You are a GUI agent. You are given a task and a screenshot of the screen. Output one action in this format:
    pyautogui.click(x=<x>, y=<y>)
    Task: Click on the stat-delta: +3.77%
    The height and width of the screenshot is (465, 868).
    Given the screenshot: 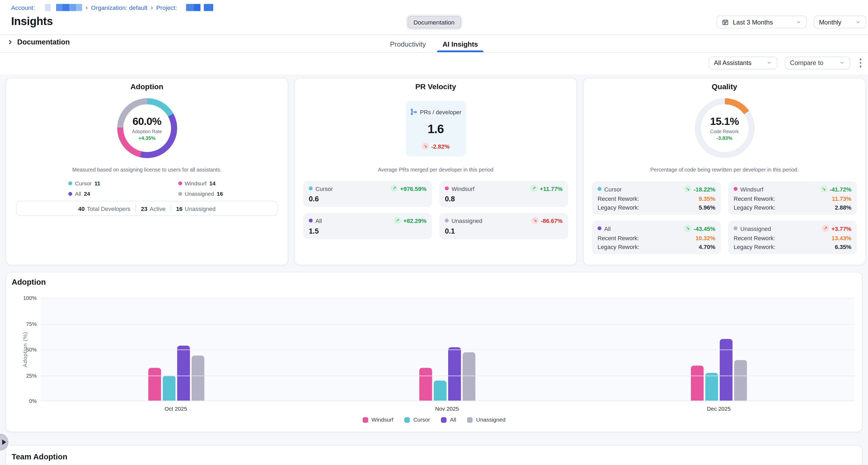 What is the action you would take?
    pyautogui.click(x=842, y=228)
    